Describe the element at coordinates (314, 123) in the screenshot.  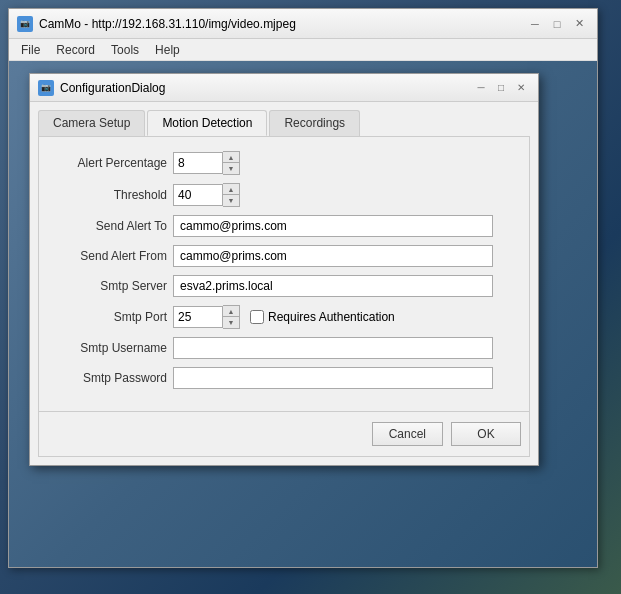
I see `tab-recordings: Recordings` at that location.